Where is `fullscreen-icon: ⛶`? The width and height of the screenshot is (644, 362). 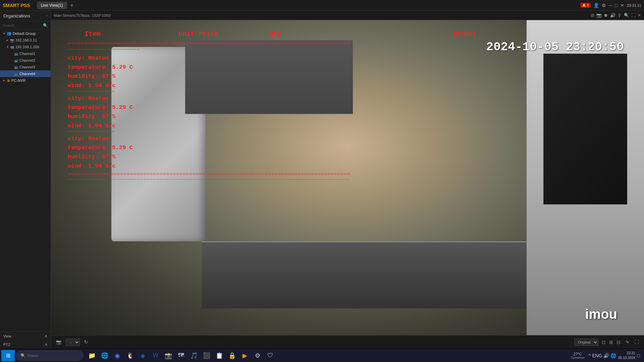 fullscreen-icon: ⛶ is located at coordinates (633, 15).